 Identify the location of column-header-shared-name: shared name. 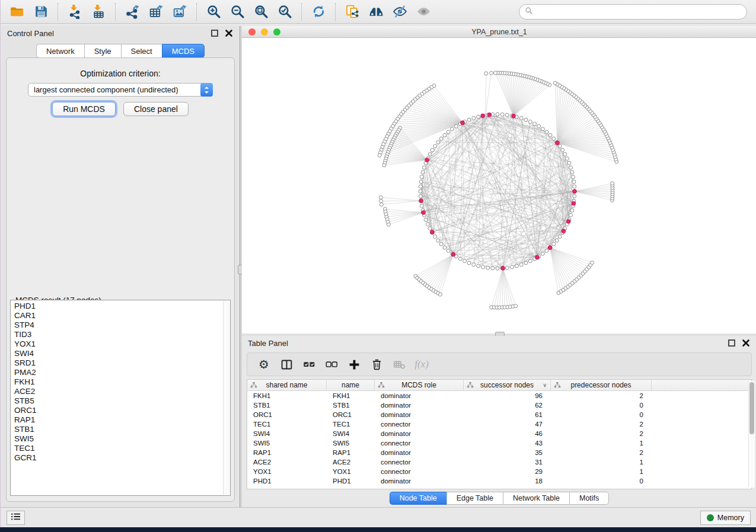
(287, 385).